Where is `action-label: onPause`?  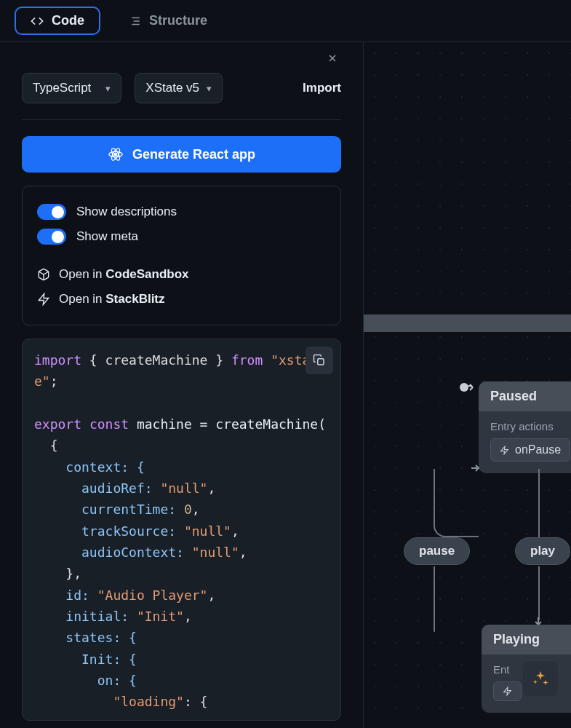 action-label: onPause is located at coordinates (538, 450).